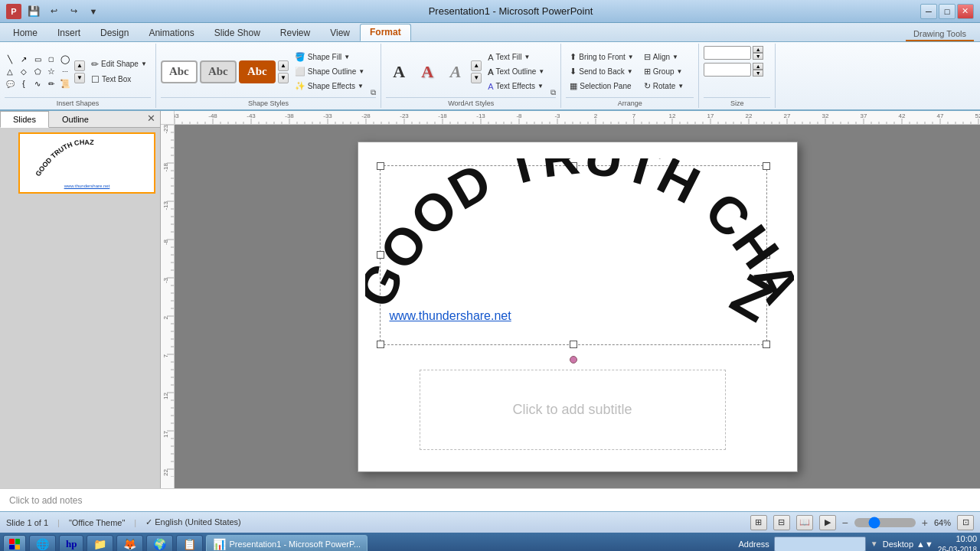  I want to click on text-outline-button: A Text Outline ▼, so click(516, 72).